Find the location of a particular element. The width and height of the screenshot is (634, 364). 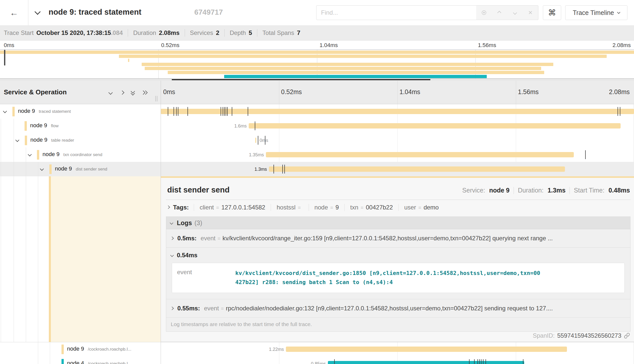

detail-span-title: dist sender send is located at coordinates (198, 190).